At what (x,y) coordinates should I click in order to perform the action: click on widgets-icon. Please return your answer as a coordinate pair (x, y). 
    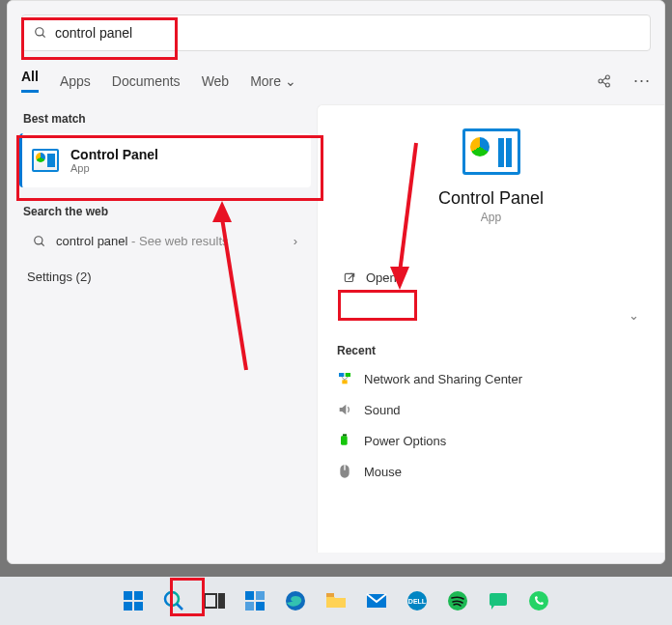
    Looking at the image, I should click on (255, 601).